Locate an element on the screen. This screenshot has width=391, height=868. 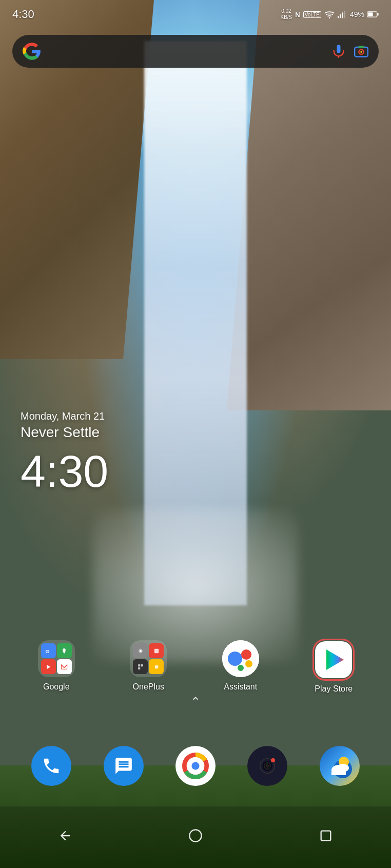
oneplus-mini-red is located at coordinates (156, 650).